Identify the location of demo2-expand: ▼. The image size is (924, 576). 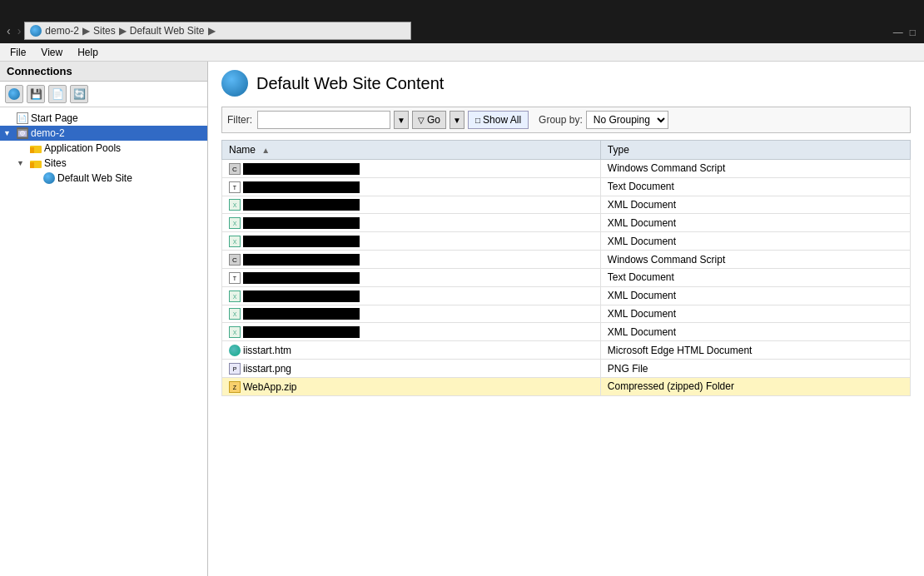
(10, 133).